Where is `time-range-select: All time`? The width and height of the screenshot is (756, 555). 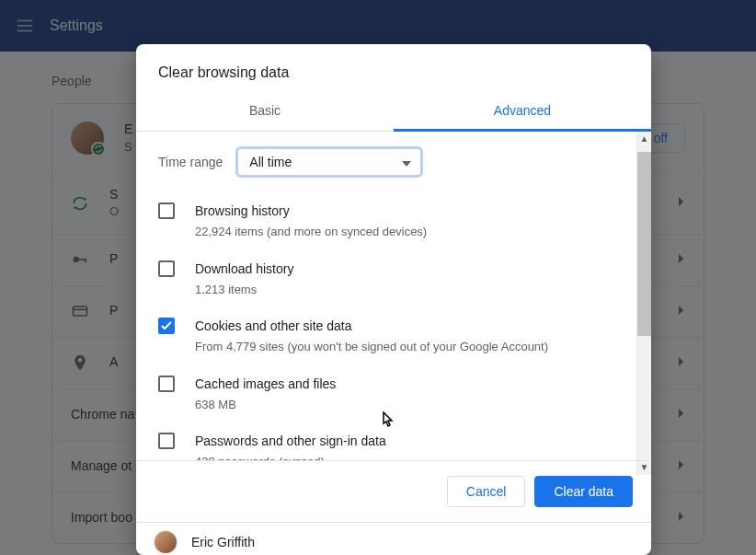
time-range-select: All time is located at coordinates (329, 162).